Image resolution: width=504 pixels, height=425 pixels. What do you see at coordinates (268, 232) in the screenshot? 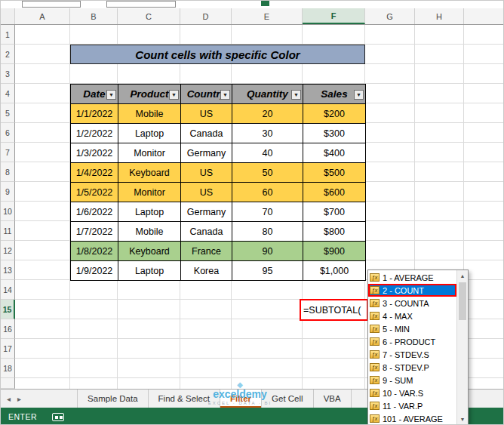
I see `table-cell: 80` at bounding box center [268, 232].